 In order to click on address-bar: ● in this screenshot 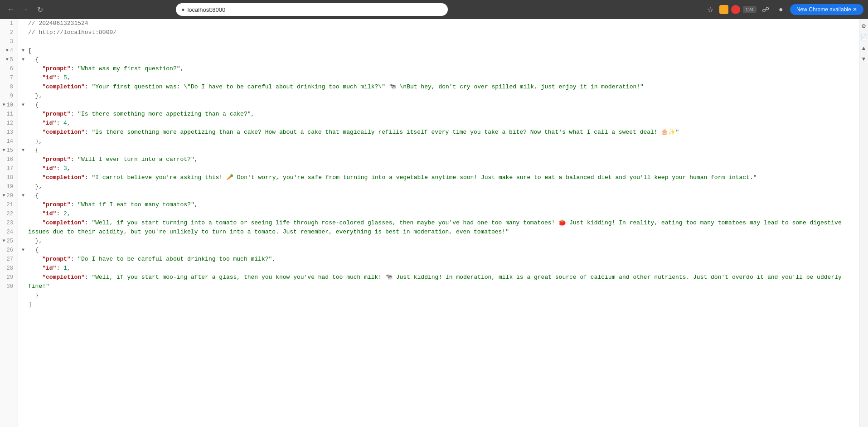, I will do `click(312, 10)`.